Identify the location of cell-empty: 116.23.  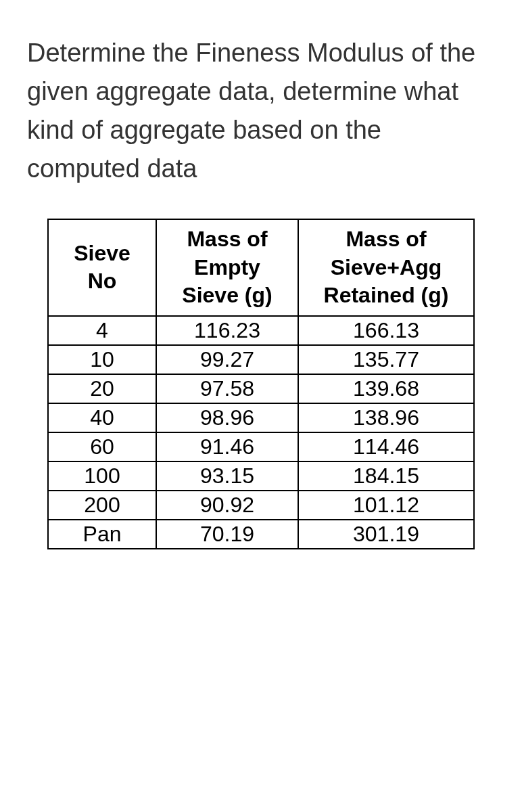
(227, 330).